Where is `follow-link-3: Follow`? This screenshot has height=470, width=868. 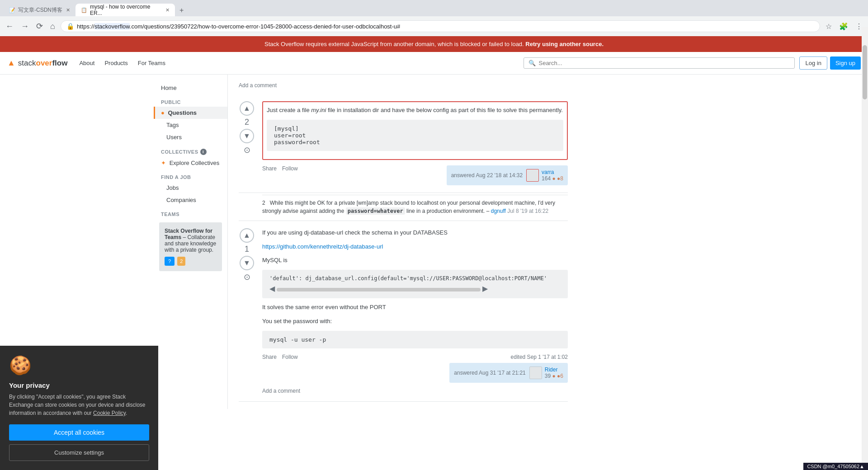
follow-link-3: Follow is located at coordinates (290, 357).